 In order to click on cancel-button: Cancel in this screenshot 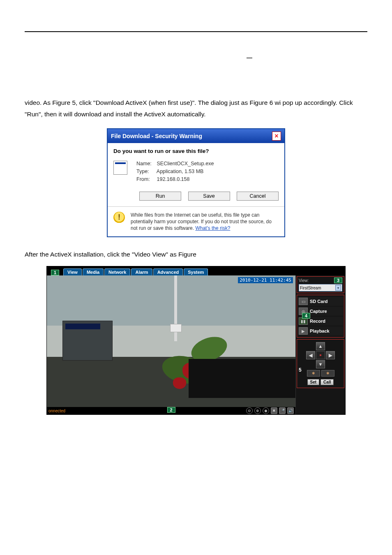, I will do `click(258, 196)`.